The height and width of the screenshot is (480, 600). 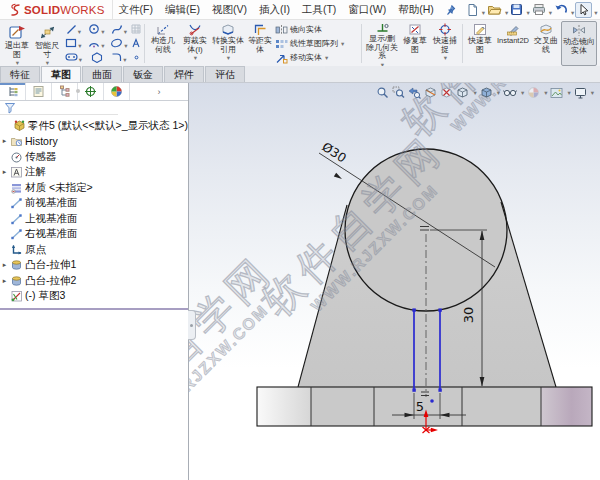 What do you see at coordinates (550, 10) in the screenshot?
I see `print-dropdown` at bounding box center [550, 10].